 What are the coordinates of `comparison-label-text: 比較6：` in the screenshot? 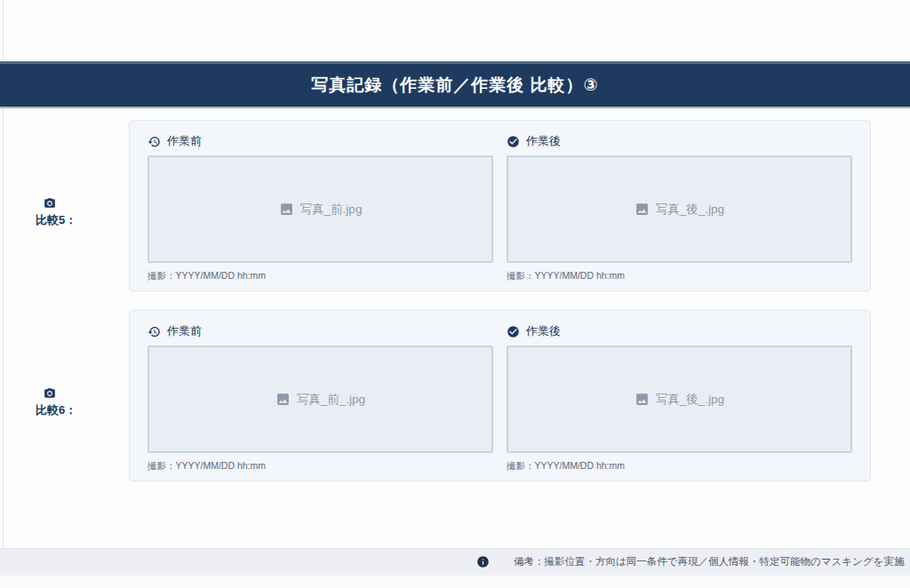 It's located at (56, 410).